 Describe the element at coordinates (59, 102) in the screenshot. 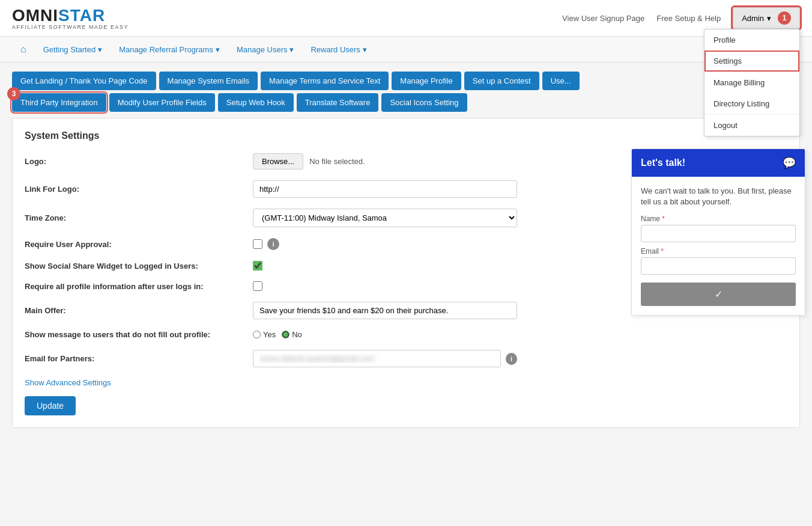

I see `tab-third-party-integration: Third Party Integration` at that location.